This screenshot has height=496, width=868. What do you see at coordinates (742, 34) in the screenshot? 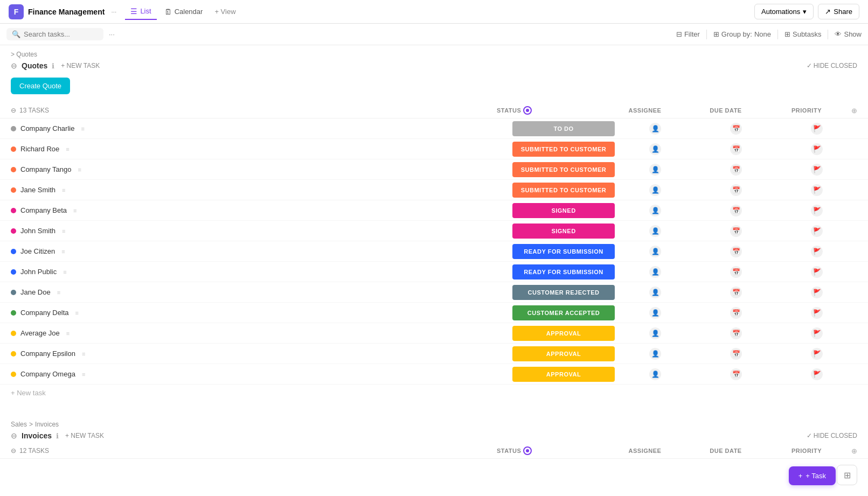
I see `group-by-button: ⊞ Group by: None` at bounding box center [742, 34].